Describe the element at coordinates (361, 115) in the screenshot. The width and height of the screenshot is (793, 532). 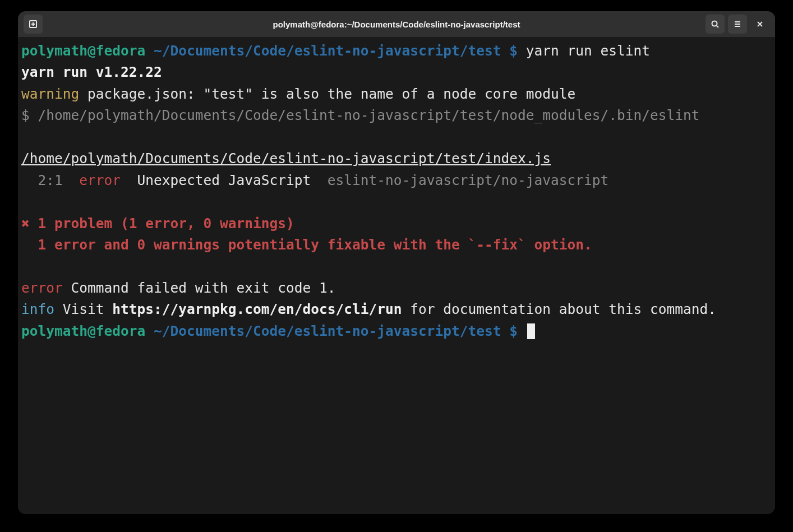
I see `exec-line: $ /home/polymath/Documents/Code/eslint-n…` at that location.